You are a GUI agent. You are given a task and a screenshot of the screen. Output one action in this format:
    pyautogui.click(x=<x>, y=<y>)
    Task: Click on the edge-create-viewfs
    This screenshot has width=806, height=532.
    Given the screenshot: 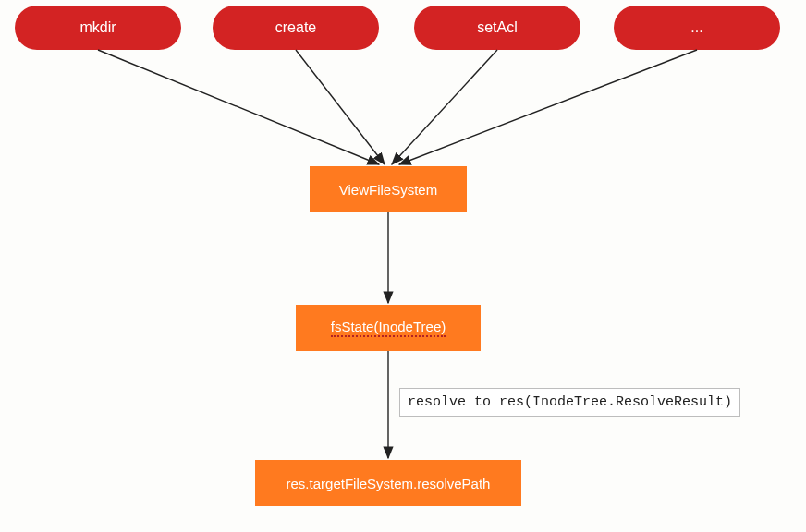 What is the action you would take?
    pyautogui.click(x=340, y=107)
    